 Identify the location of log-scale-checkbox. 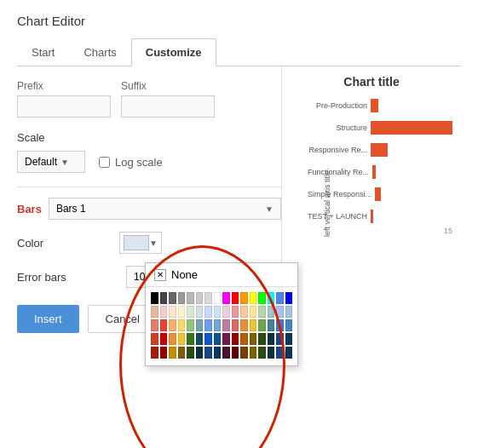
(104, 162).